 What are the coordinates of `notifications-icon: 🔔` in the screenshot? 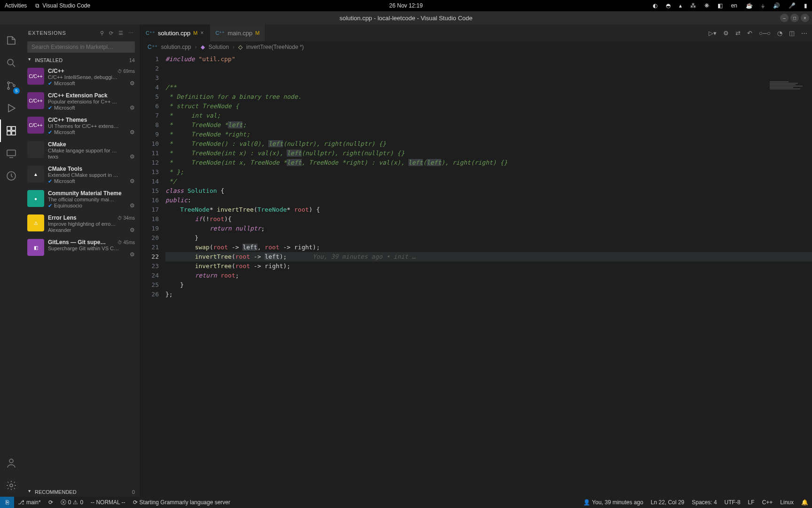 It's located at (804, 502).